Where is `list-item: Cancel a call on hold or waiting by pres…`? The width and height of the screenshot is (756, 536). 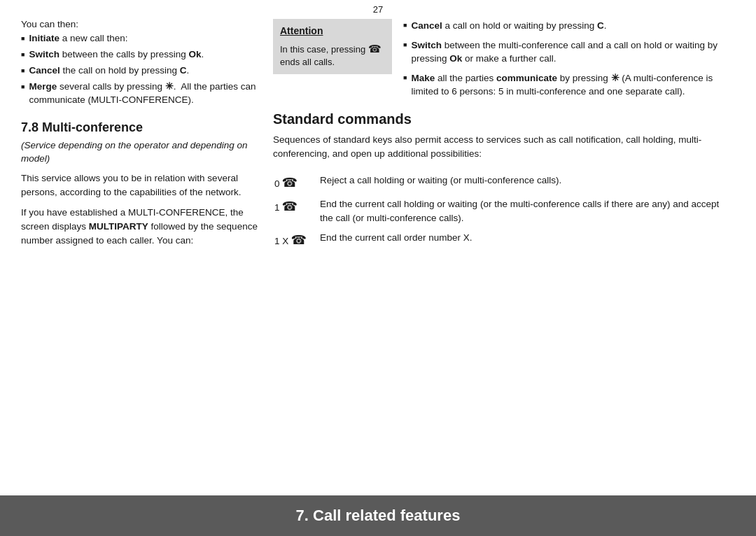
list-item: Cancel a call on hold or waiting by pres… is located at coordinates (569, 26).